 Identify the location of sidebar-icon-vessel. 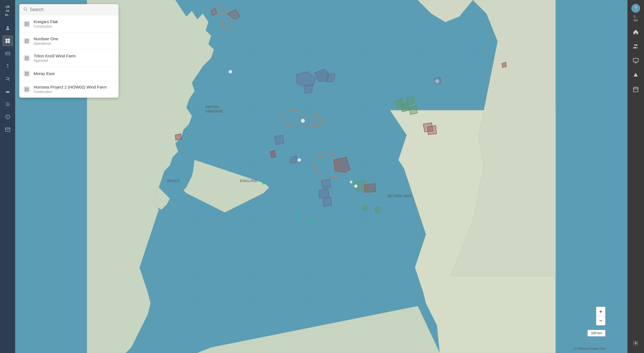
(8, 92).